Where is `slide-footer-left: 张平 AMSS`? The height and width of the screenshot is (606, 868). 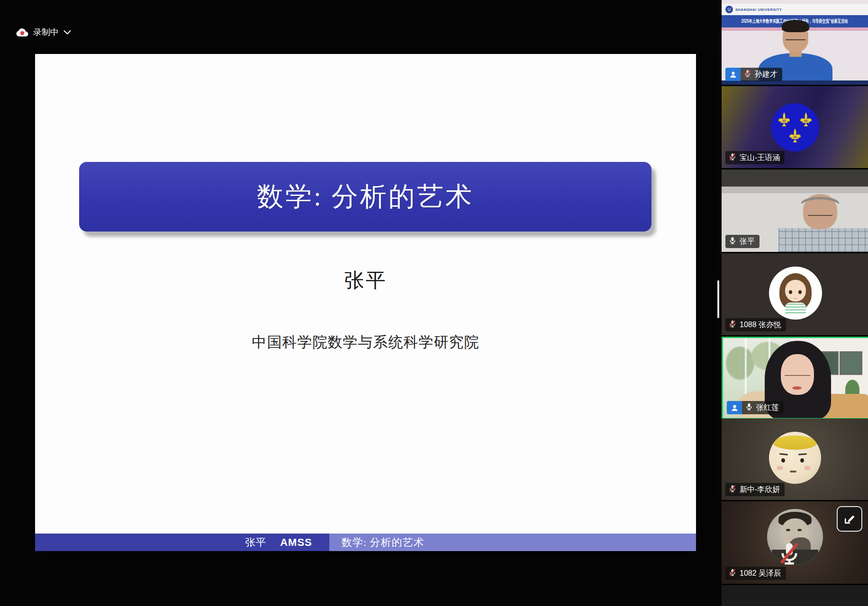 slide-footer-left: 张平 AMSS is located at coordinates (182, 543).